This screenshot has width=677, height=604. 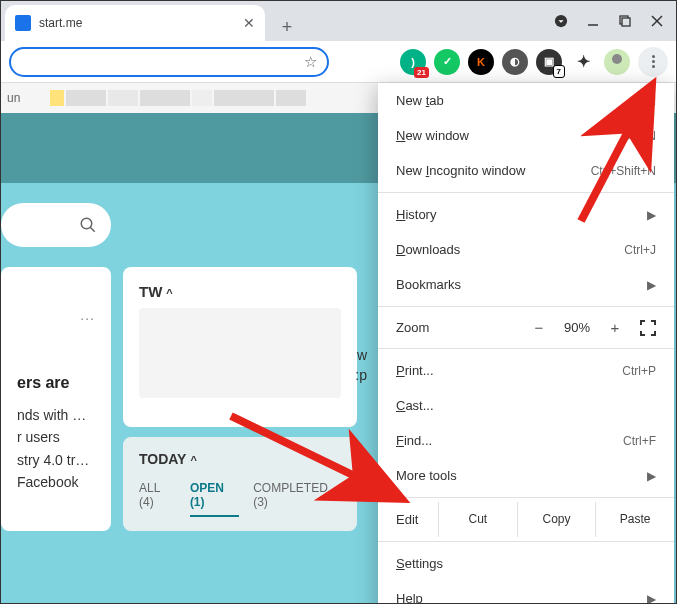 I want to click on tab-strip: start.me ✕ +, so click(x=338, y=21).